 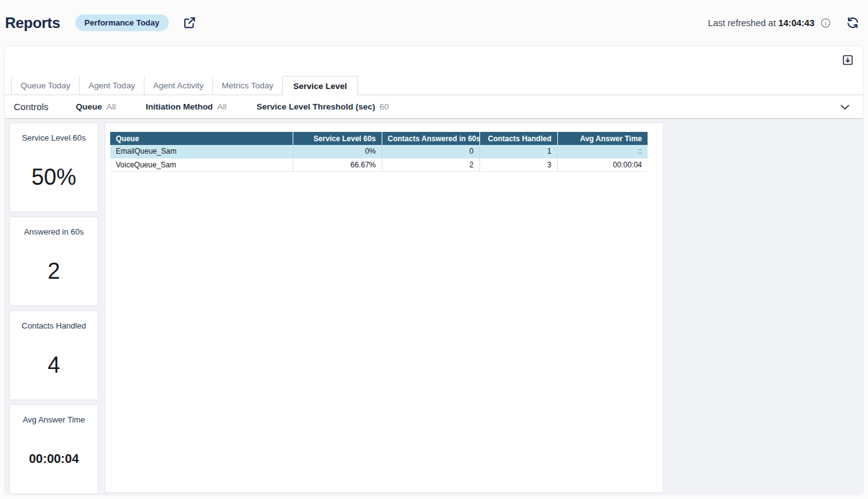 What do you see at coordinates (761, 23) in the screenshot?
I see `last-refreshed-text: Last refreshed at 14:04:43` at bounding box center [761, 23].